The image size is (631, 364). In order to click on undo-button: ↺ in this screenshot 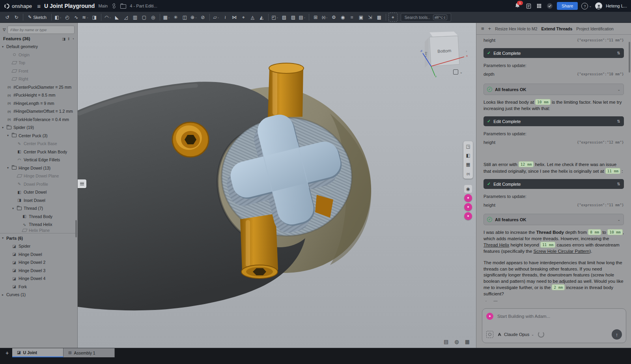, I will do `click(7, 17)`.